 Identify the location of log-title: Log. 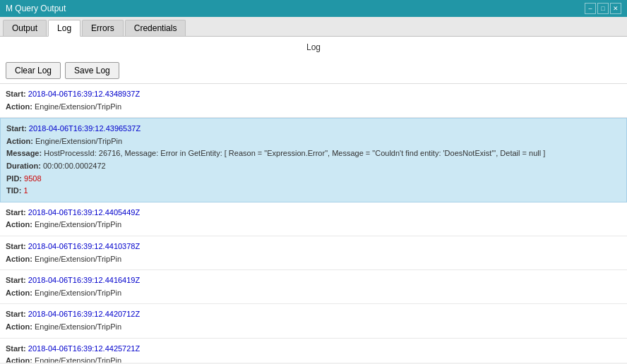
(314, 47).